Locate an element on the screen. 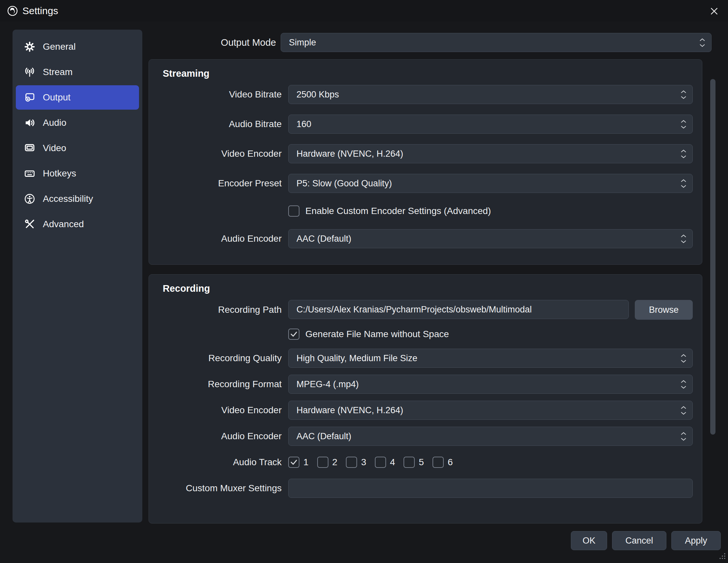 This screenshot has height=563, width=728. encoder-preset-row: Encoder Preset P5: Slow (Good Quality) is located at coordinates (425, 183).